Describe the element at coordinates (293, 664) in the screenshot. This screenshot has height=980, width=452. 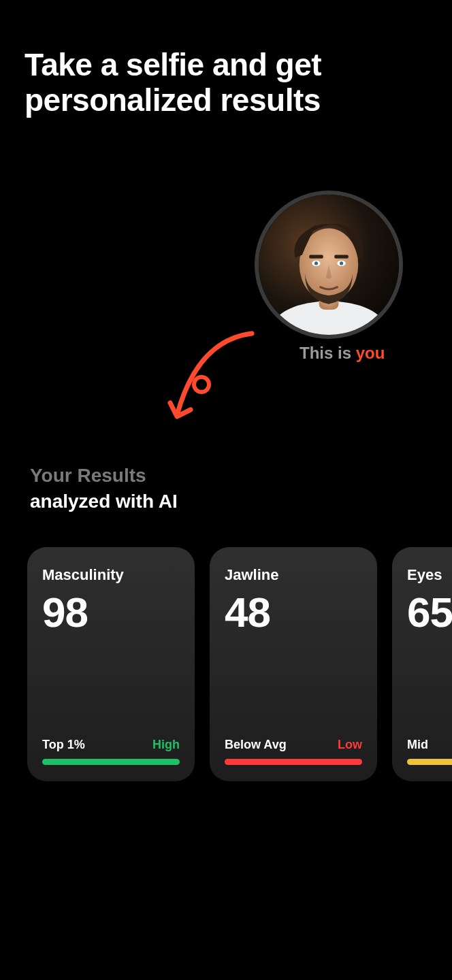
I see `result-card: Jawline 48 Below Avg Low` at that location.